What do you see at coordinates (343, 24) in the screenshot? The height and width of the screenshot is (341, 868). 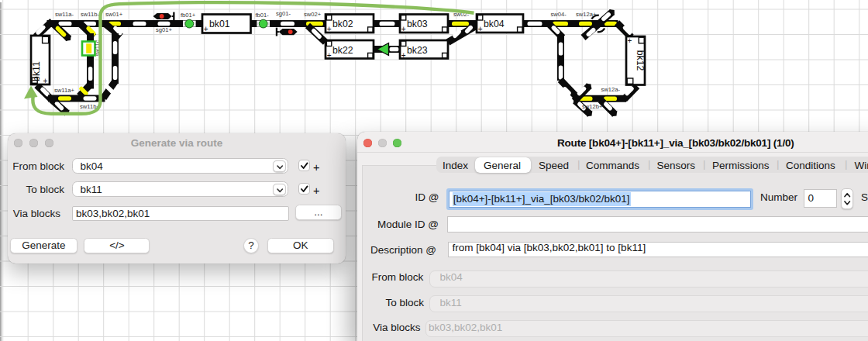 I see `svg-text: bk02` at bounding box center [343, 24].